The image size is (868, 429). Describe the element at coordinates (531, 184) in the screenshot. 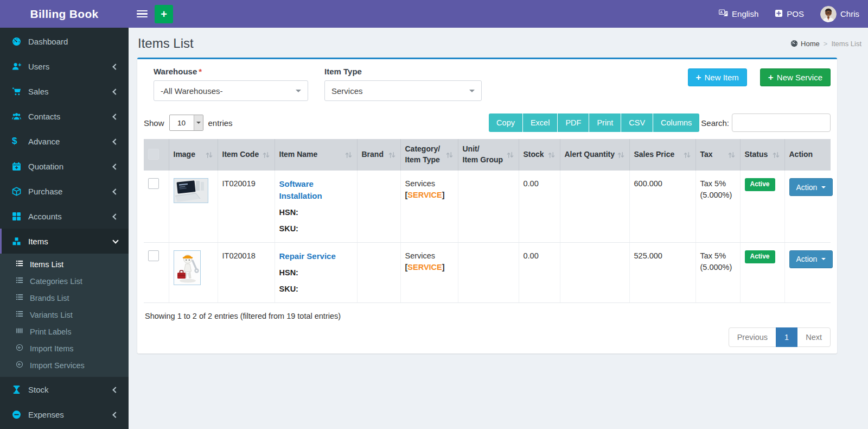

I see `stock-value: 0.00` at that location.